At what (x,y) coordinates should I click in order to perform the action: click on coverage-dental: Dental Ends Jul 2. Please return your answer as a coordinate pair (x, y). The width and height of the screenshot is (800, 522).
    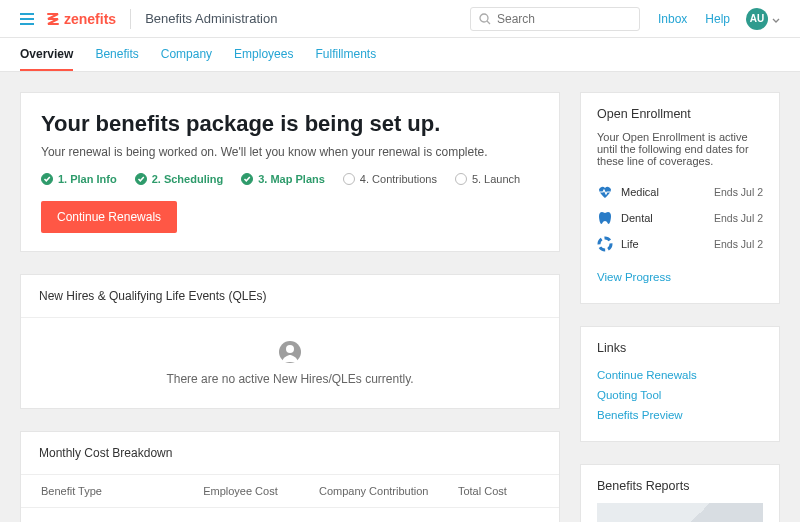
    Looking at the image, I should click on (680, 218).